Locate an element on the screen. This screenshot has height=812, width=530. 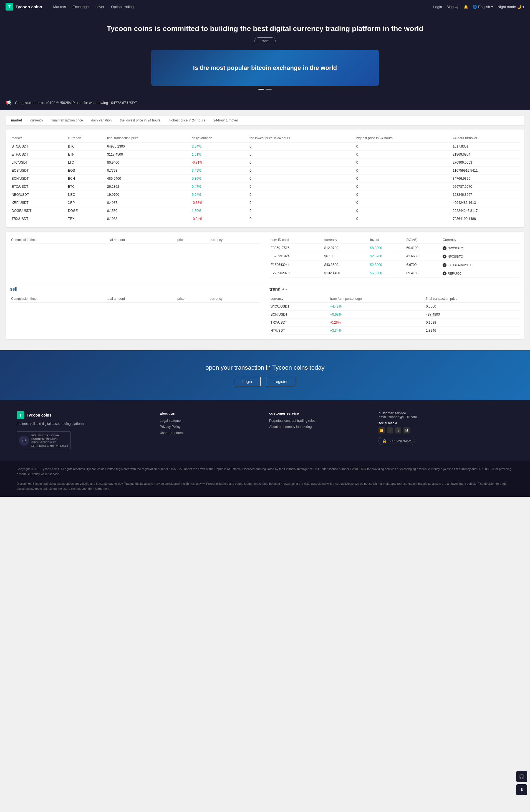
navbar-logo: T Tycoon coins is located at coordinates (24, 7).